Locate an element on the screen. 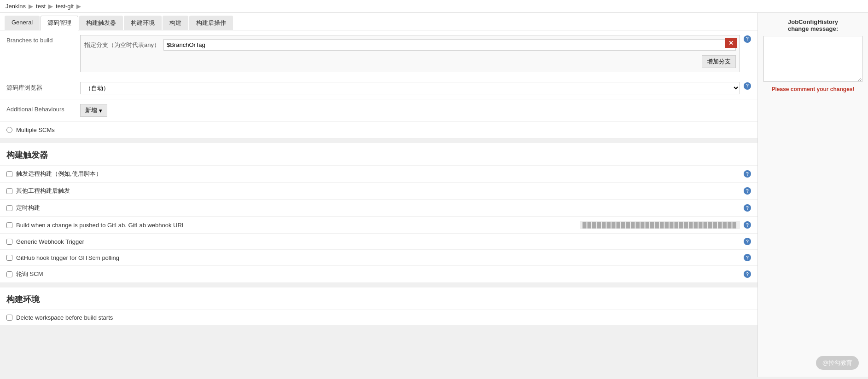 This screenshot has width=868, height=379. source-browser-label: 源码库浏览器 is located at coordinates (43, 87).